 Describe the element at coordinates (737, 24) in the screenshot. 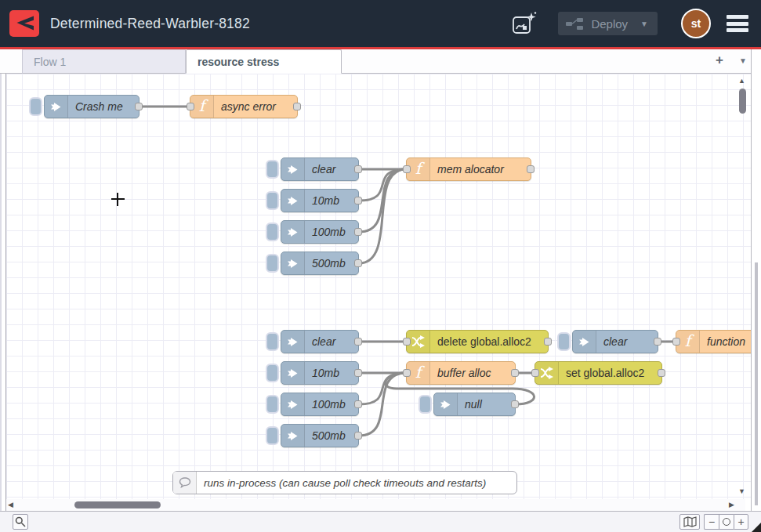

I see `main-menu-icon` at that location.